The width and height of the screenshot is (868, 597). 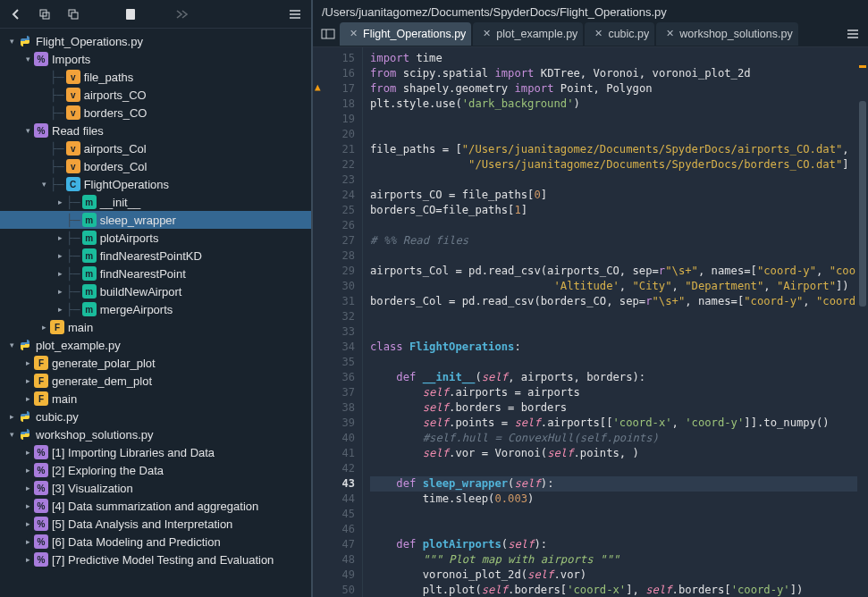 What do you see at coordinates (156, 256) in the screenshot?
I see `outline-item: ▸├─mfindNearestPointKD` at bounding box center [156, 256].